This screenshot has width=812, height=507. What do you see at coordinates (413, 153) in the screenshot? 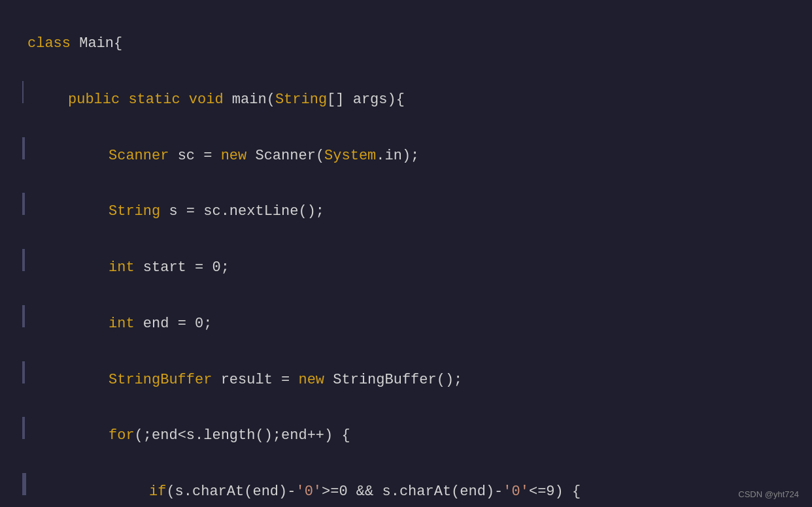
I see `line-2: Scanner sc = new Scanner(System.in);` at bounding box center [413, 153].